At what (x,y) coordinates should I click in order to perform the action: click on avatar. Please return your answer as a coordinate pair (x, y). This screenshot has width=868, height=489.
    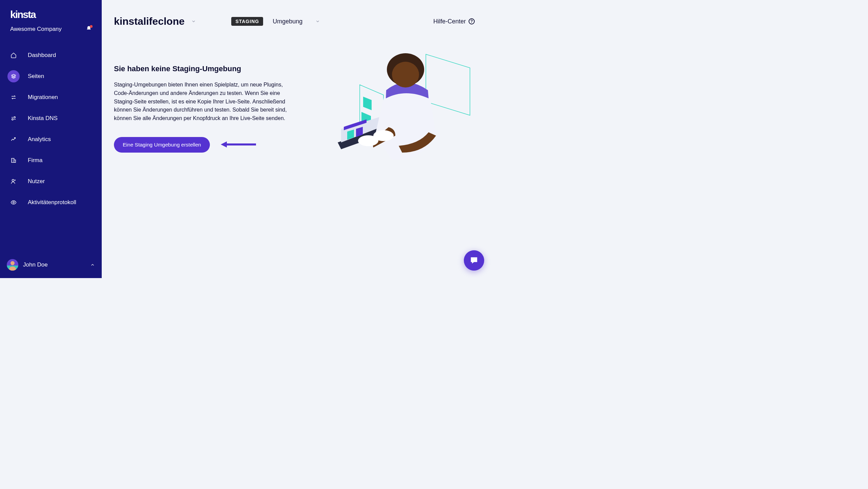
    Looking at the image, I should click on (13, 265).